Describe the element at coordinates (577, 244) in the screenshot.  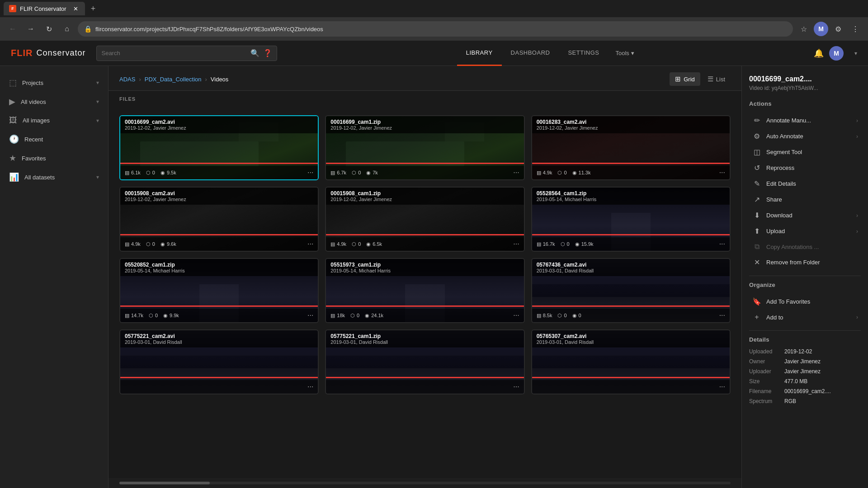
I see `size-icon-5: ◉` at that location.